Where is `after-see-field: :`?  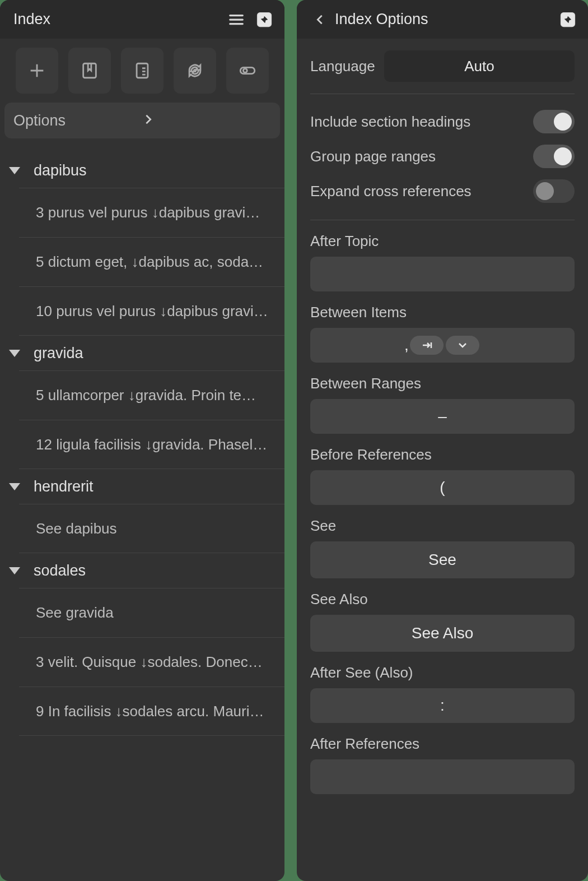 after-see-field: : is located at coordinates (442, 706).